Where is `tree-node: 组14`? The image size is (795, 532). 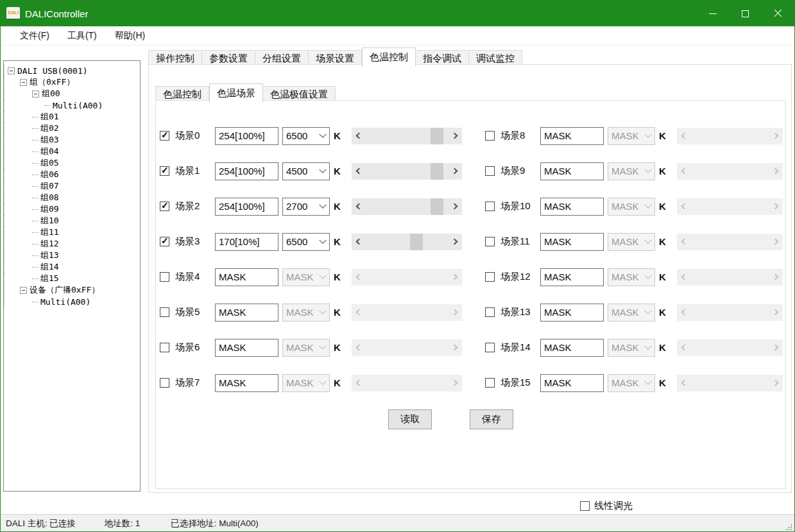
tree-node: 组14 is located at coordinates (72, 267).